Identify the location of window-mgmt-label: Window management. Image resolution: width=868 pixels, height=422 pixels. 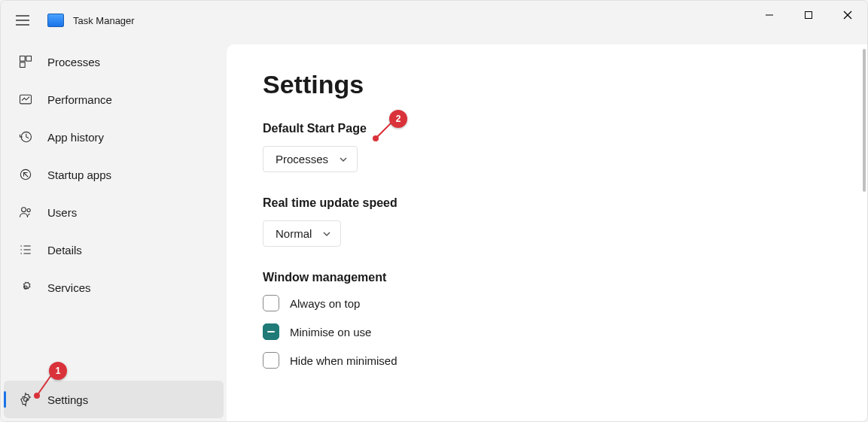
(565, 278).